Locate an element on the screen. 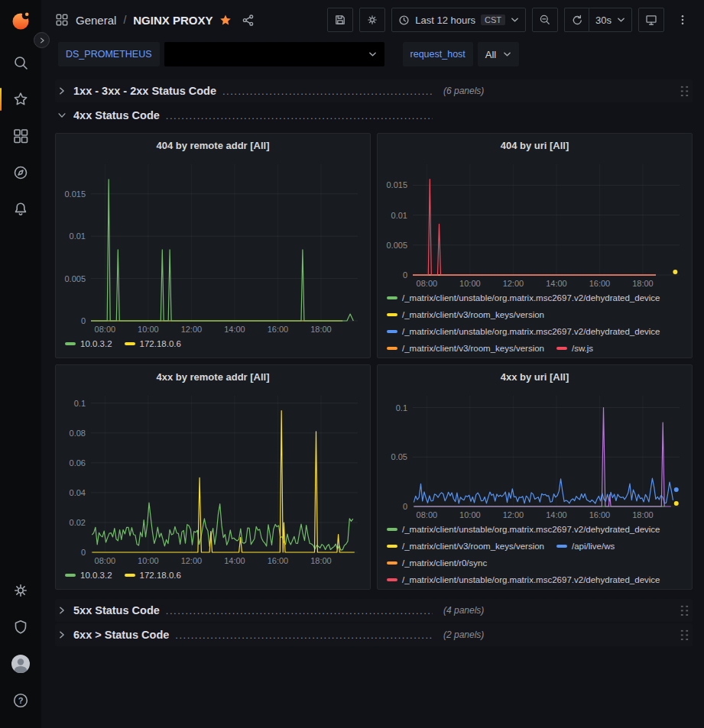  sidebar-item-dashboards is located at coordinates (21, 136).